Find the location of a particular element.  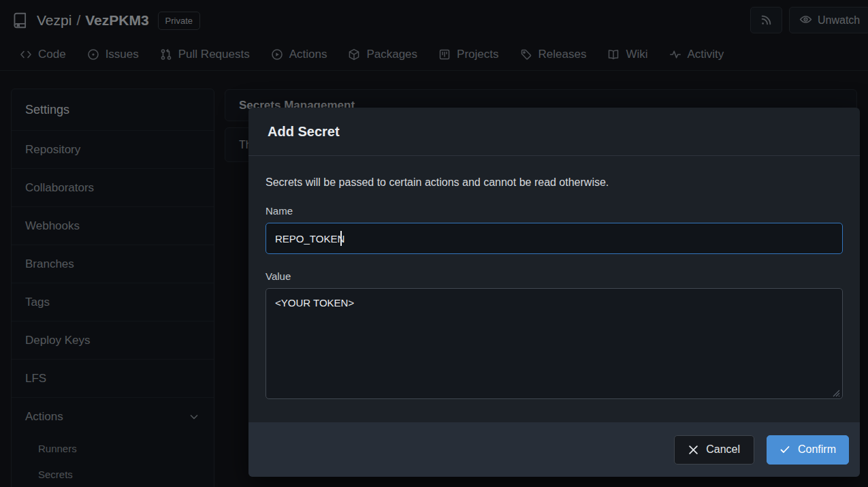

cancel-button-label: Cancel is located at coordinates (723, 450).